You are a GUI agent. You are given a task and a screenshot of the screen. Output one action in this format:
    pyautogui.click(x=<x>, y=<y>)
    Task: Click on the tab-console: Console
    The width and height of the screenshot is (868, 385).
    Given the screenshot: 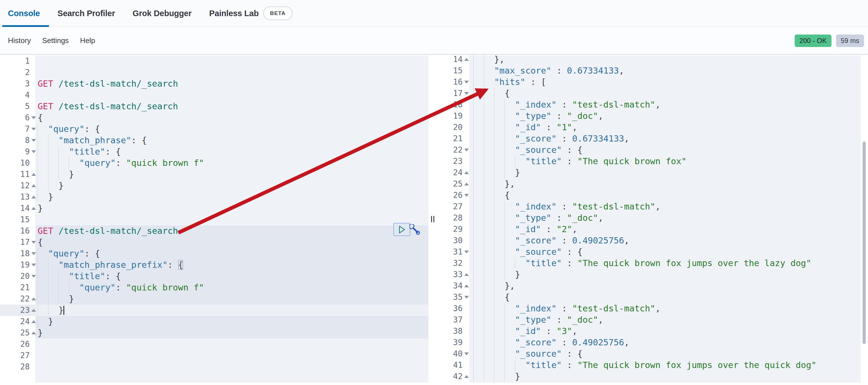 What is the action you would take?
    pyautogui.click(x=24, y=13)
    